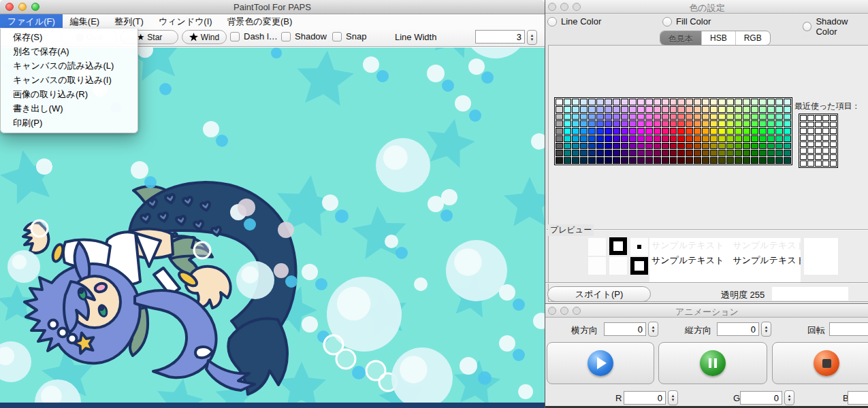  What do you see at coordinates (260, 21) in the screenshot?
I see `menu-item-4: 背景色の変更(B)` at bounding box center [260, 21].